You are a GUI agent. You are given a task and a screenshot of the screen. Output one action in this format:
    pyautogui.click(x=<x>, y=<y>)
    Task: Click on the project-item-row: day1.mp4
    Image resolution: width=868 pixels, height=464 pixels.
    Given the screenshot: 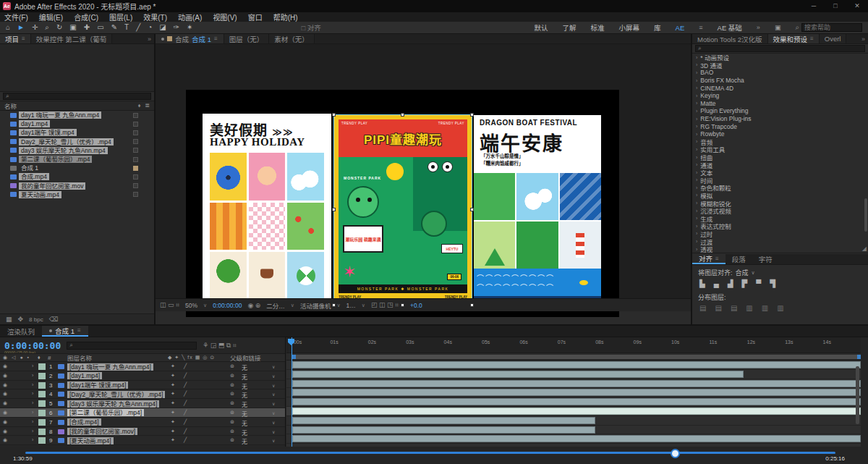 What is the action you would take?
    pyautogui.click(x=77, y=124)
    